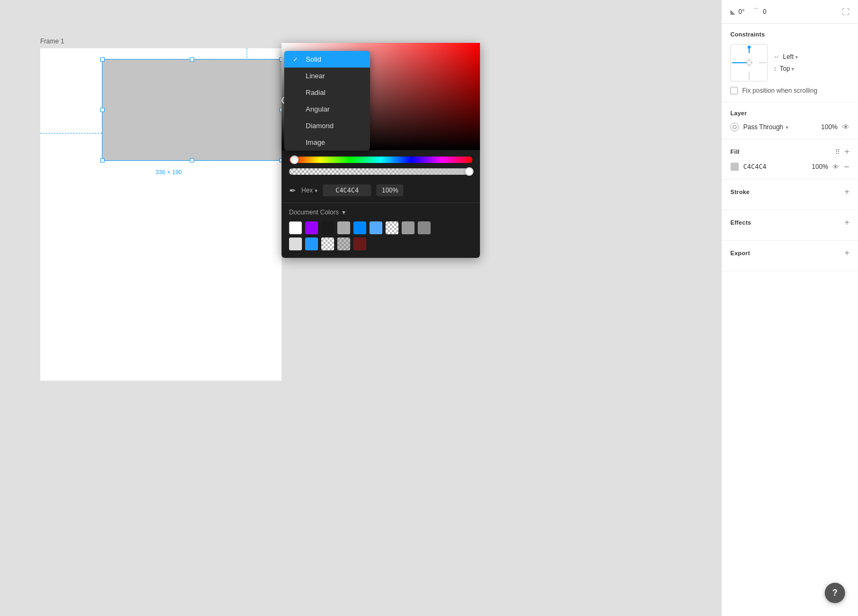  What do you see at coordinates (790, 91) in the screenshot?
I see `fix-position-row: Fix position when scrolling` at bounding box center [790, 91].